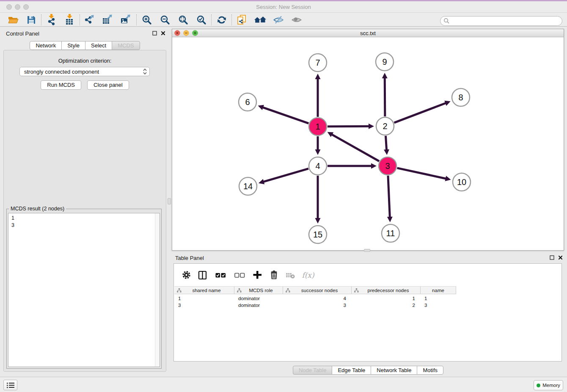 Image resolution: width=567 pixels, height=392 pixels. Describe the element at coordinates (394, 370) in the screenshot. I see `tab-network-table: Network Table` at that location.